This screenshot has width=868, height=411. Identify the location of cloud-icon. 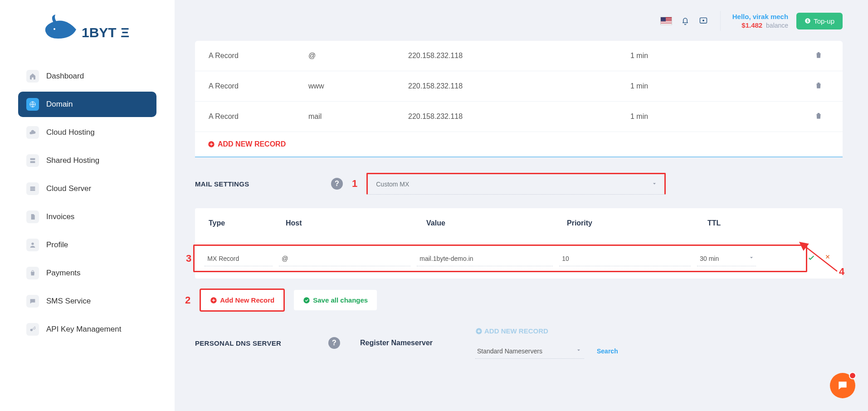
(33, 132).